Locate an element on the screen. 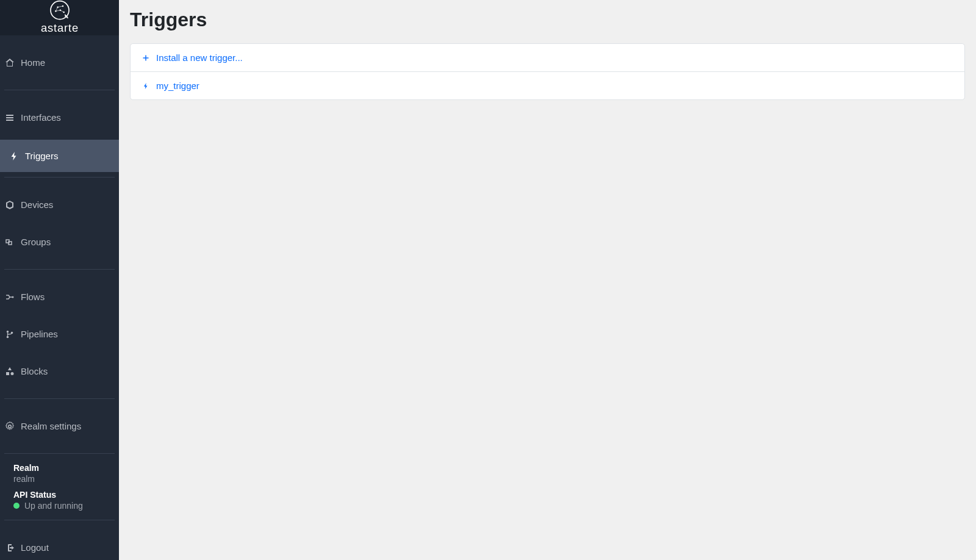 The height and width of the screenshot is (560, 976). sidebar-item-label: Pipelines is located at coordinates (39, 334).